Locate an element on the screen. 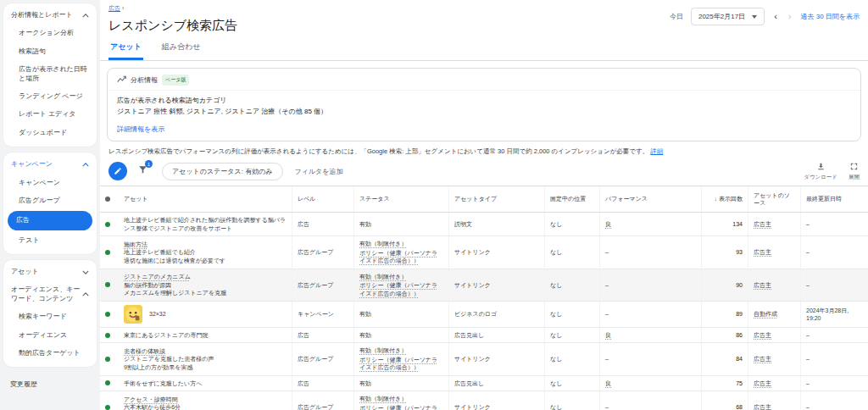 The image size is (868, 410). asset-name: 施術方法 is located at coordinates (205, 244).